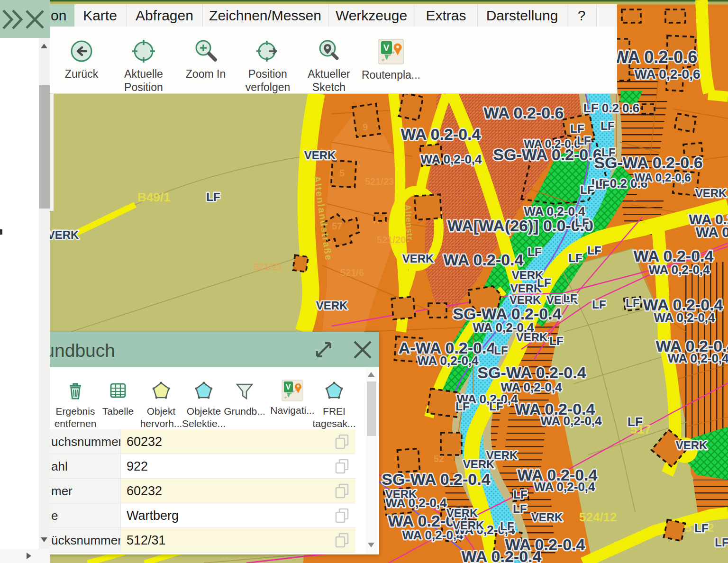 Image resolution: width=728 pixels, height=563 pixels. What do you see at coordinates (598, 517) in the screenshot?
I see `svg-text: 524/12` at bounding box center [598, 517].